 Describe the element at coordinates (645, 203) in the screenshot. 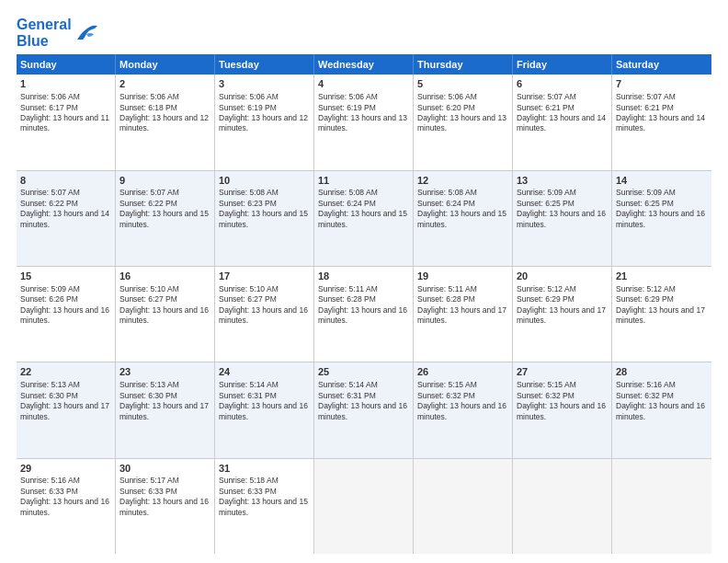

I see `sunset-text: Sunset: 6:25 PM` at that location.